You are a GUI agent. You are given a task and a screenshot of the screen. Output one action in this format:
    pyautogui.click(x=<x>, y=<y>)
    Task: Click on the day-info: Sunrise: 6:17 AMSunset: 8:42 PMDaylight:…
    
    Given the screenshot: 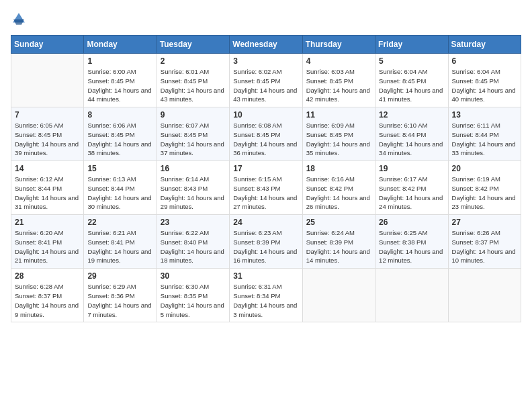 What is the action you would take?
    pyautogui.click(x=411, y=193)
    